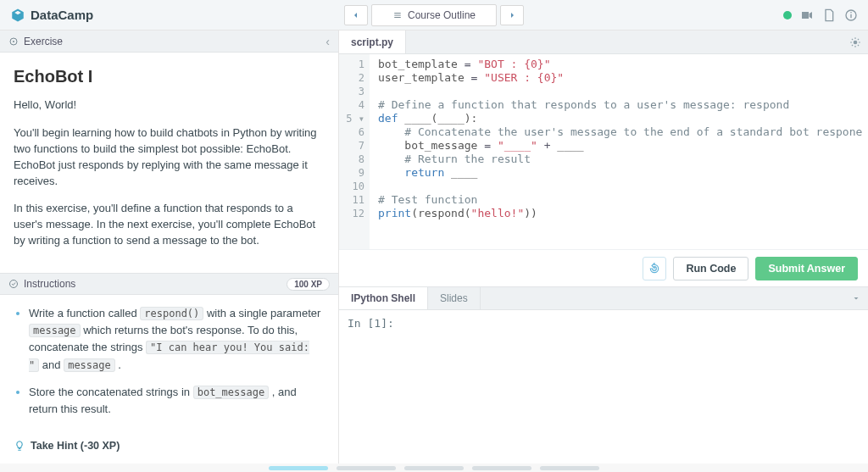  What do you see at coordinates (434, 468) in the screenshot?
I see `progress-dots` at bounding box center [434, 468].